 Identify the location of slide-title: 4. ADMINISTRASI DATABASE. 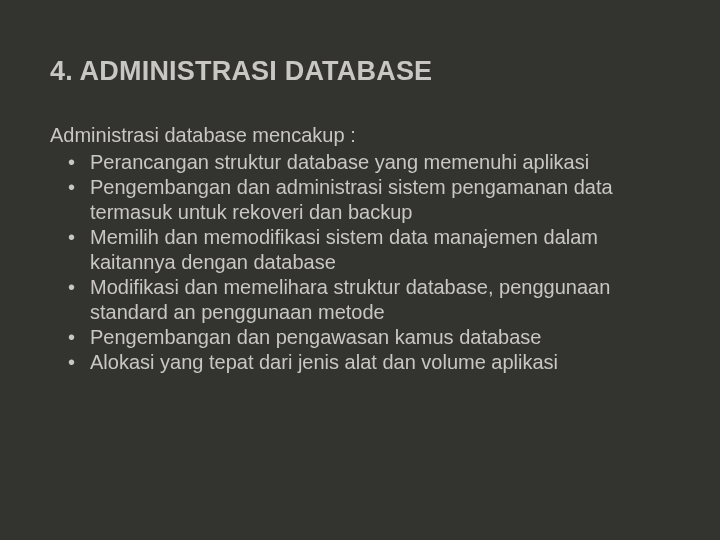
(360, 72).